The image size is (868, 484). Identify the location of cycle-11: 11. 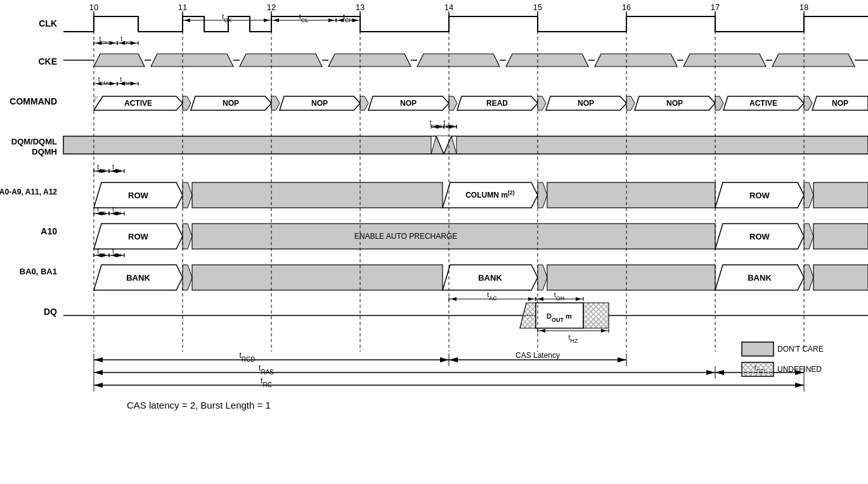
(183, 8).